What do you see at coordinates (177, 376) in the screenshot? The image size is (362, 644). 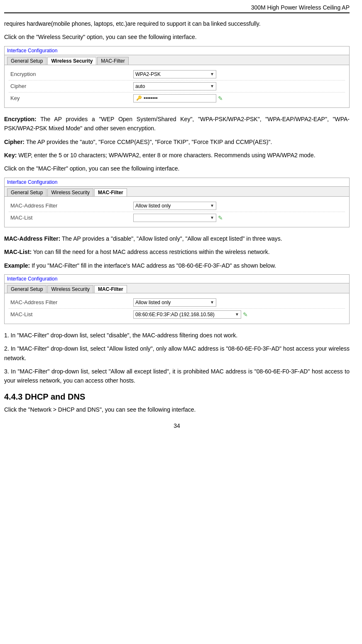 I see `note-3: 3. In "MAC-Filter" drop-down list, selec…` at bounding box center [177, 376].